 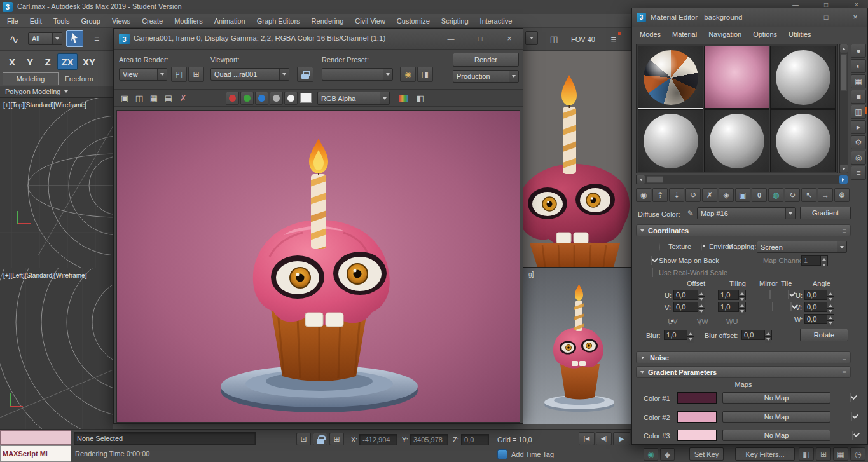 What do you see at coordinates (819, 307) in the screenshot?
I see `v-angle-spinner: 0,0` at bounding box center [819, 307].